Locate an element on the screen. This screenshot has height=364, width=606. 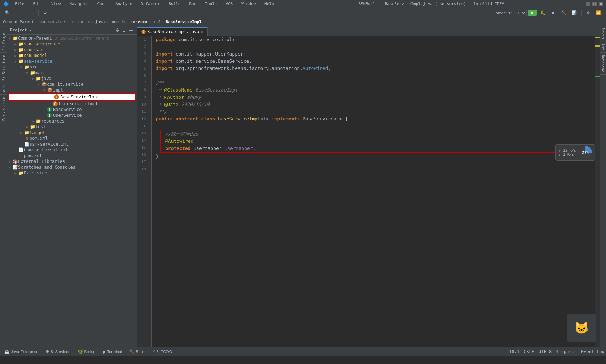
tree-item-target: ▶ 📁 target is located at coordinates (72, 133).